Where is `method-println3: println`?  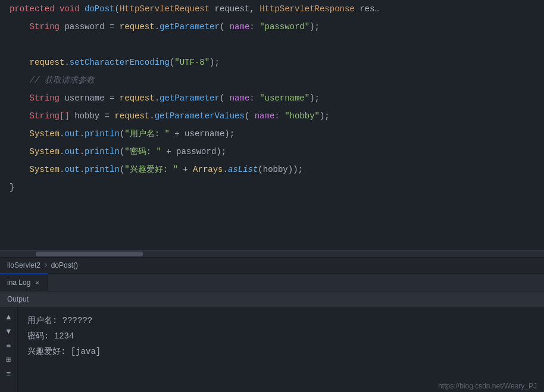 method-println3: println is located at coordinates (102, 170).